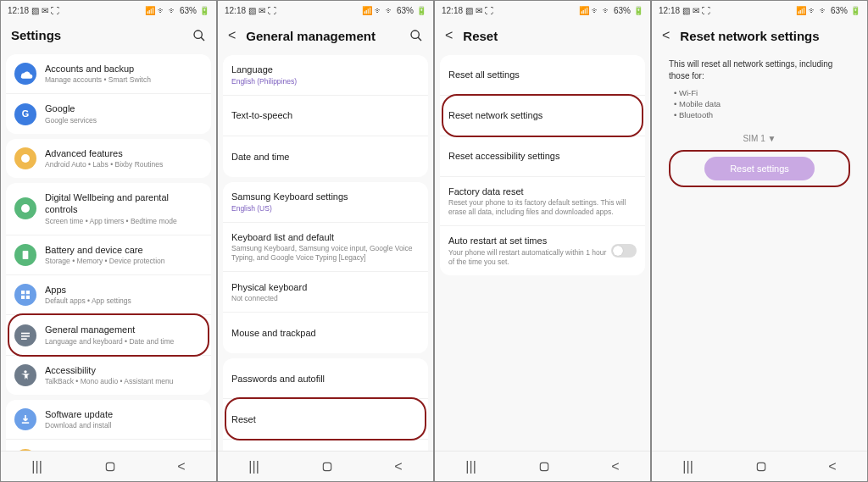 This screenshot has height=482, width=868. What do you see at coordinates (108, 256) in the screenshot?
I see `settings-item: Battery and device careStorage • Memory …` at bounding box center [108, 256].